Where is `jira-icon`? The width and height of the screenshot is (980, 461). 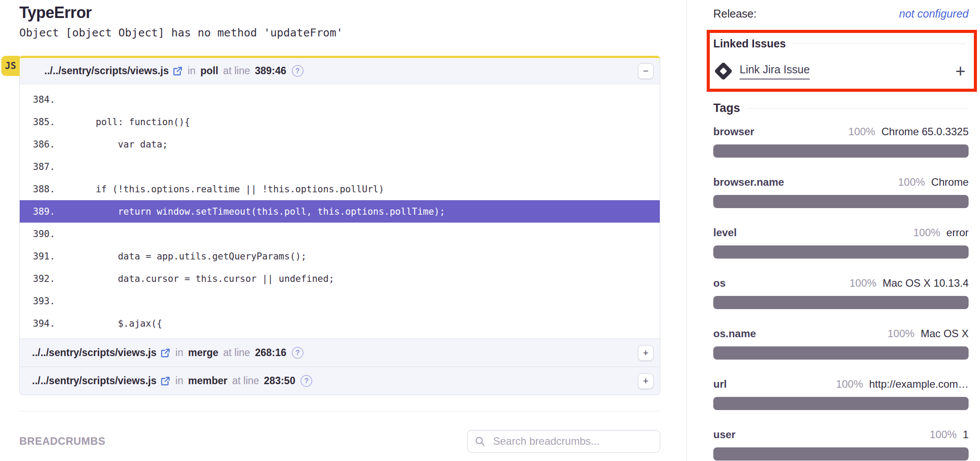
jira-icon is located at coordinates (723, 71).